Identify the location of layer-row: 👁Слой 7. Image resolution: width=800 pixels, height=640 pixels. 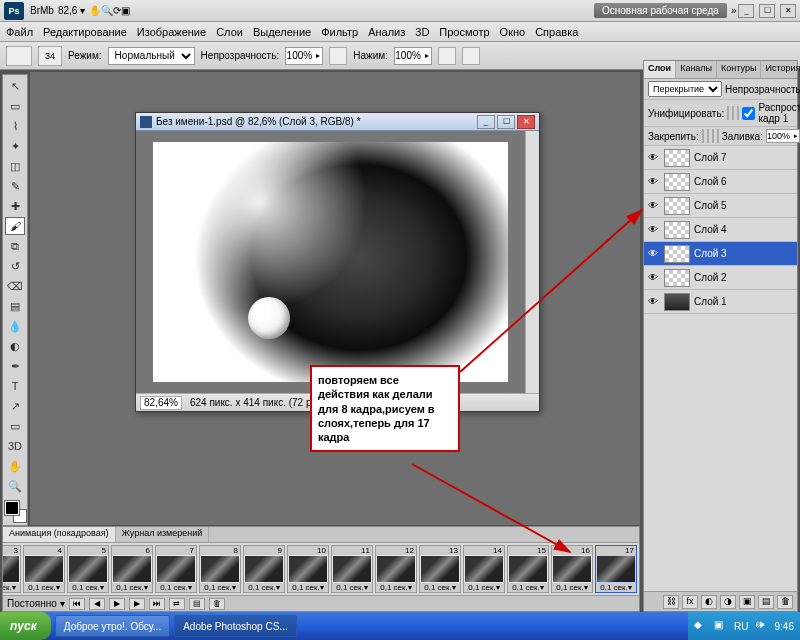
(720, 158).